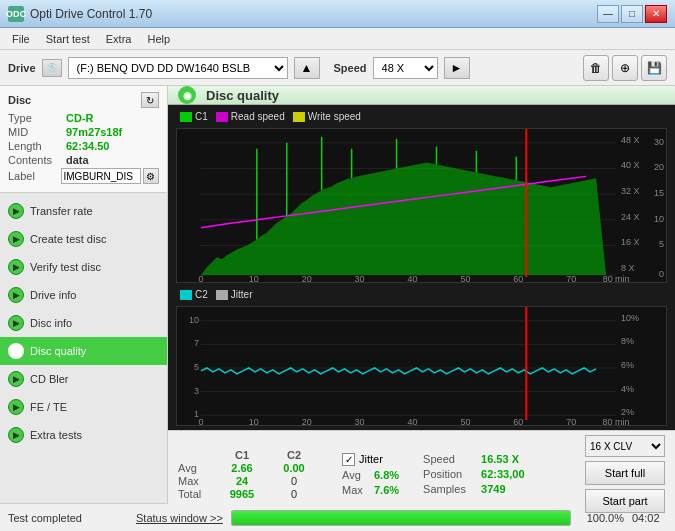 This screenshot has width=675, height=531. I want to click on app-icon: ODC, so click(16, 14).